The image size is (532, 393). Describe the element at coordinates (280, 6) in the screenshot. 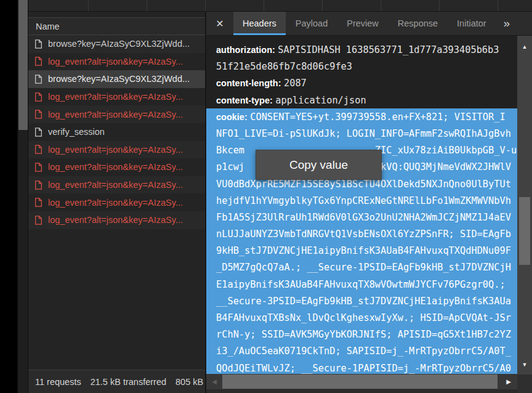

I see `waterfall-header-strip` at that location.